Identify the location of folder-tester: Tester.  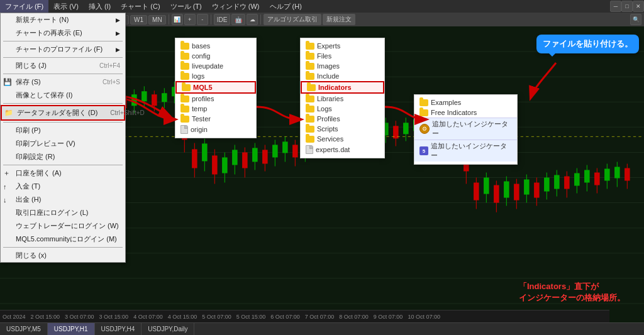
(216, 119).